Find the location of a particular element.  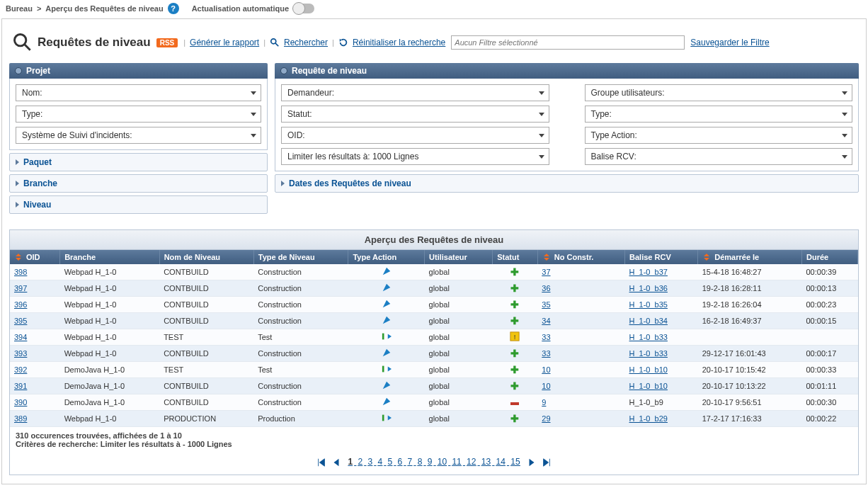

col-d-marr-e-le: Démarrée le is located at coordinates (750, 257).